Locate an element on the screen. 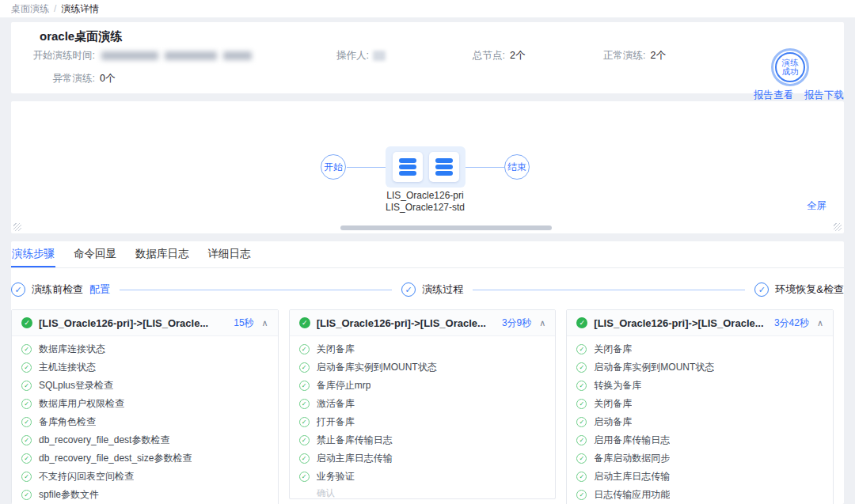 The height and width of the screenshot is (504, 855). list-item: ✓启动主库日志传输 is located at coordinates (700, 476).